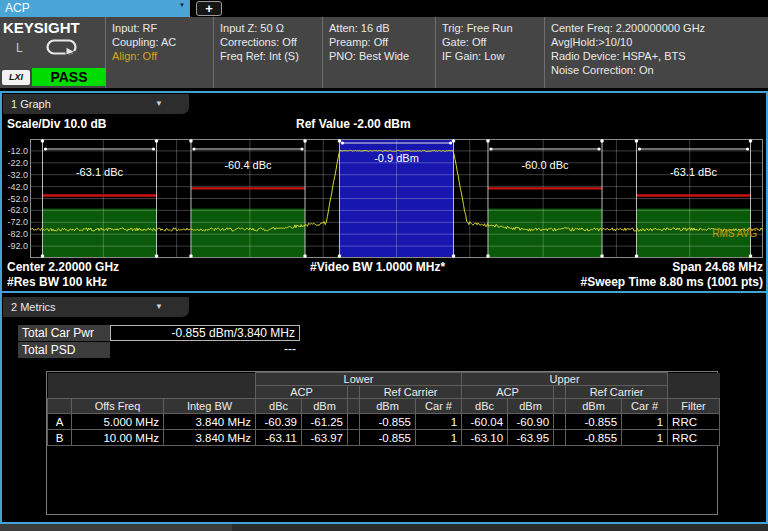 The width and height of the screenshot is (768, 531). I want to click on result-cell: 3.840 MHz, so click(210, 422).